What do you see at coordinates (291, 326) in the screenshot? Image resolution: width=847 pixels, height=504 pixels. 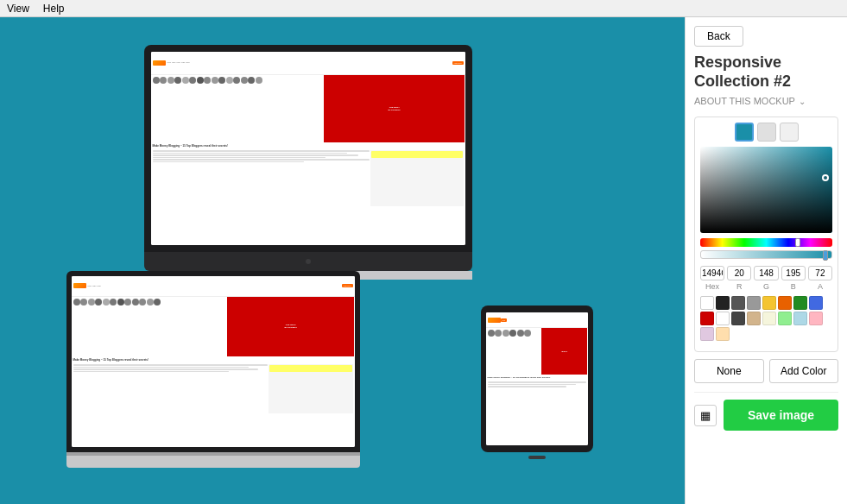 I see `laptop-preview-hero-right: THE BESTBLOGGERS` at bounding box center [291, 326].